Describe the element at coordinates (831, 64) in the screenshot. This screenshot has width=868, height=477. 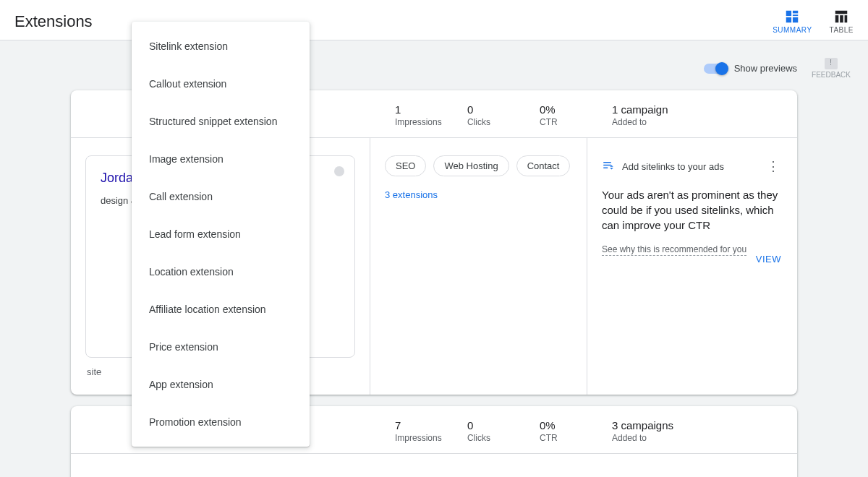
I see `feedback-icon` at that location.